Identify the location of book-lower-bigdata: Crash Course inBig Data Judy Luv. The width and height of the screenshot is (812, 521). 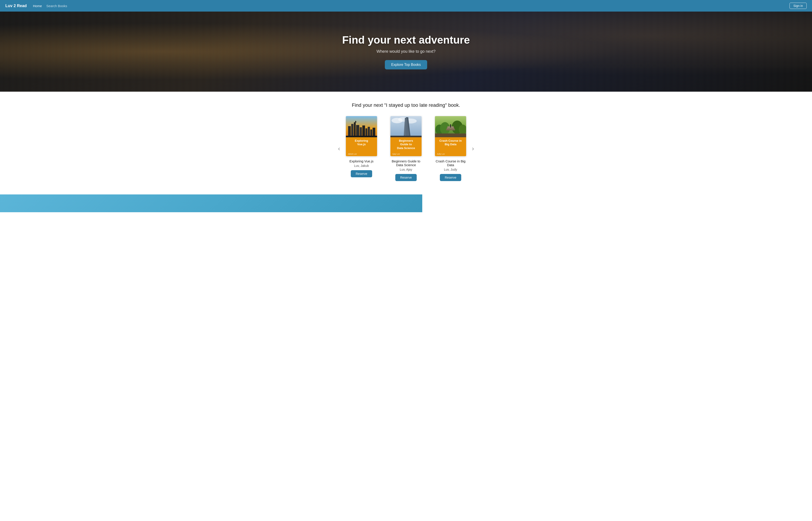
(451, 147).